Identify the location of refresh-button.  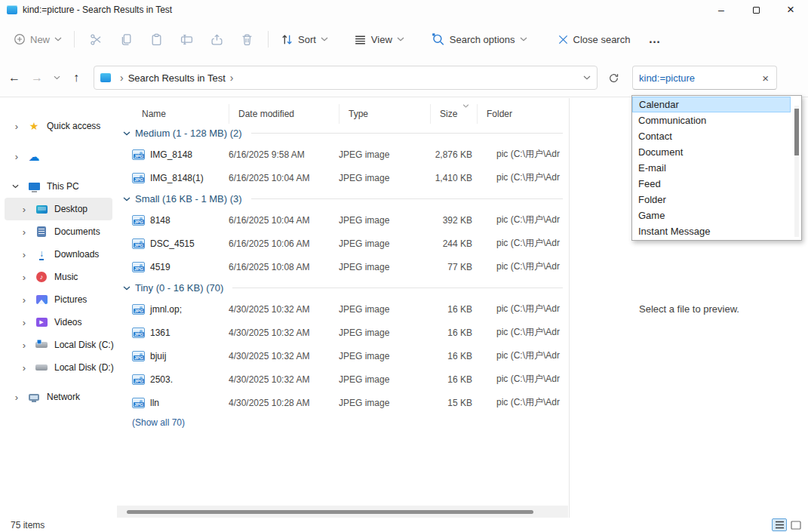
(613, 78).